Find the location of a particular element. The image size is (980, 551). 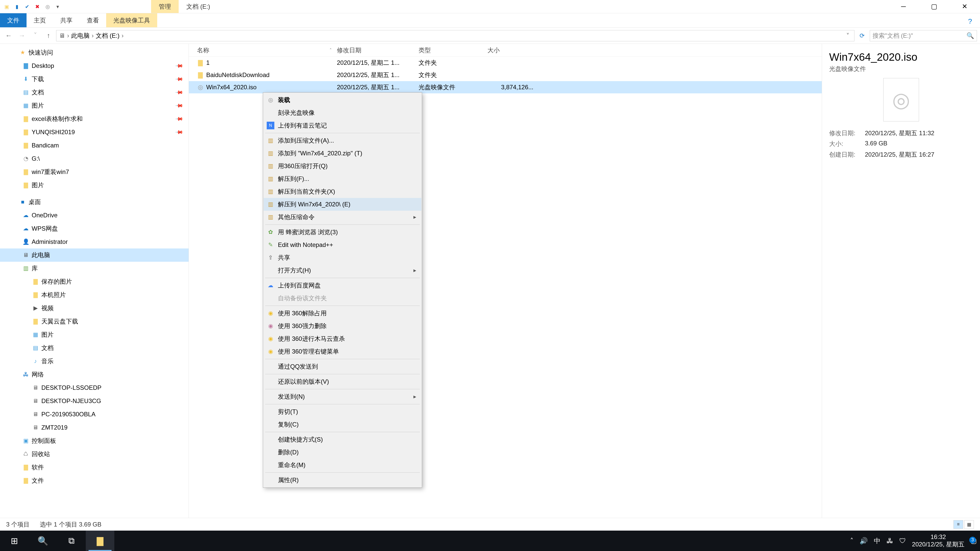

ime-indicator: 中 is located at coordinates (877, 541).